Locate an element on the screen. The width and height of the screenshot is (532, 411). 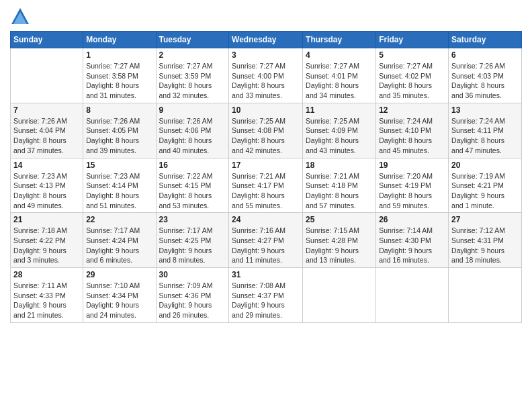
day-info: Sunrise: 7:23 AM Sunset: 4:13 PM Dayligh… is located at coordinates (47, 191).